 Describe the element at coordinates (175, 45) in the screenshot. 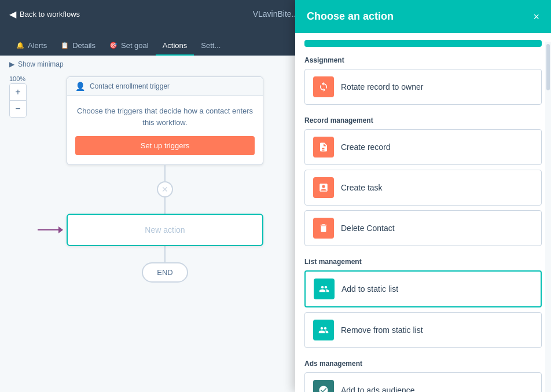

I see `tab-actions-label: Actions` at that location.